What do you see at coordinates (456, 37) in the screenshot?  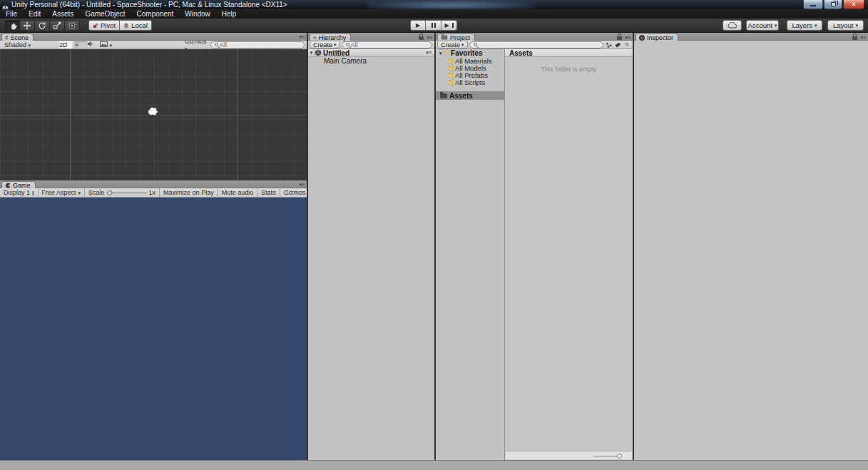 I see `tab-project: Project` at bounding box center [456, 37].